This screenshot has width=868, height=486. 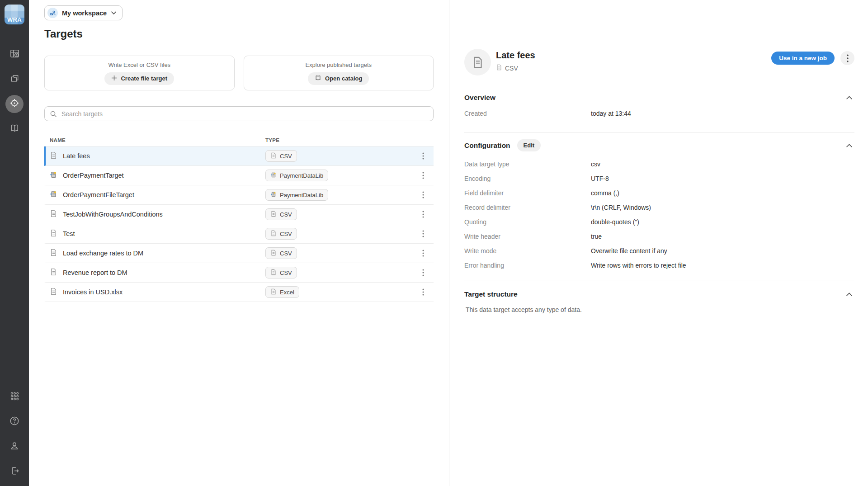 What do you see at coordinates (529, 146) in the screenshot?
I see `edit-configuration-button: Edit` at bounding box center [529, 146].